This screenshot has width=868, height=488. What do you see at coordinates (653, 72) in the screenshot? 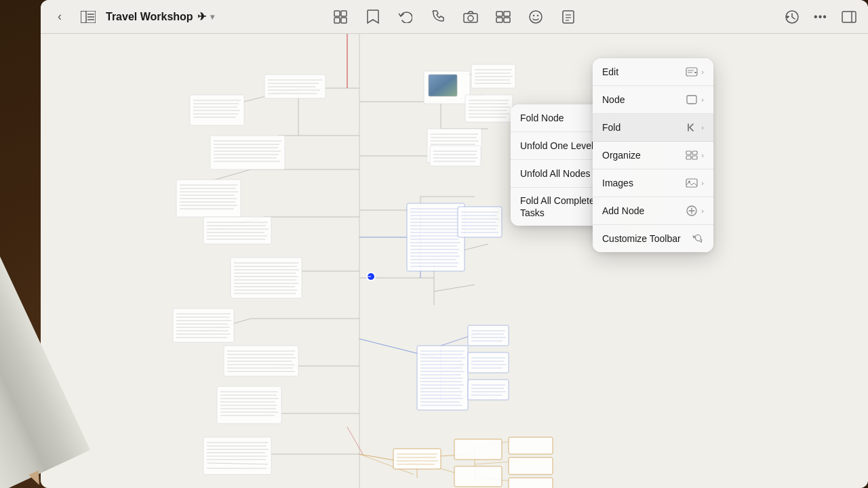
I see `edit-menu-item: Edit ›` at bounding box center [653, 72].